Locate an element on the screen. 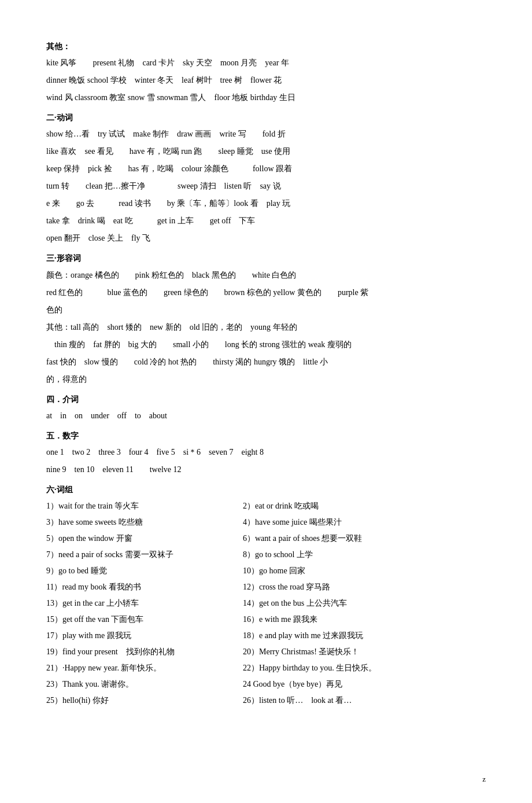 Image resolution: width=532 pixels, height=803 pixels. phrase-left-7: 15）get off the van 下面包车 is located at coordinates (145, 620).